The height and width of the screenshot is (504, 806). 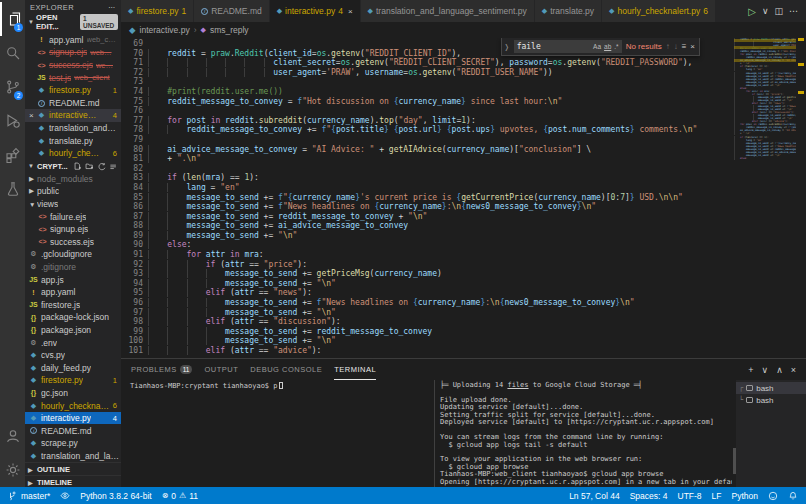 What do you see at coordinates (73, 330) in the screenshot?
I see `tree-item-package-json: {}package.json` at bounding box center [73, 330].